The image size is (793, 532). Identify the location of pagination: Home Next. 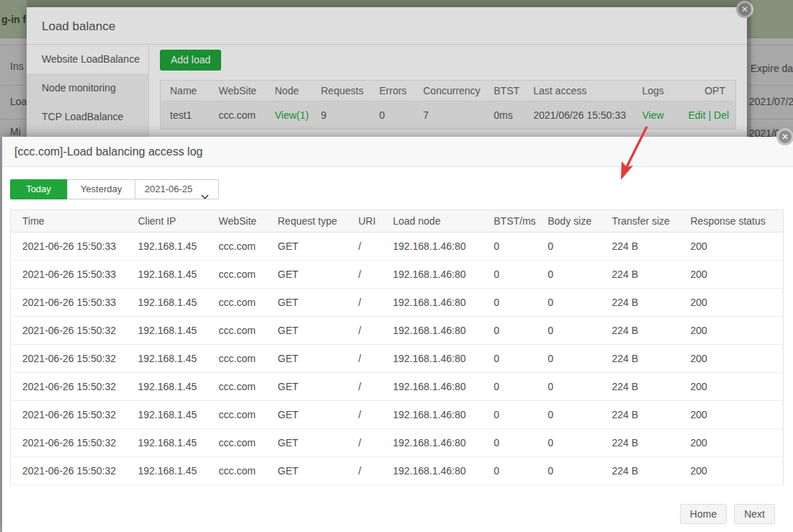
(727, 514).